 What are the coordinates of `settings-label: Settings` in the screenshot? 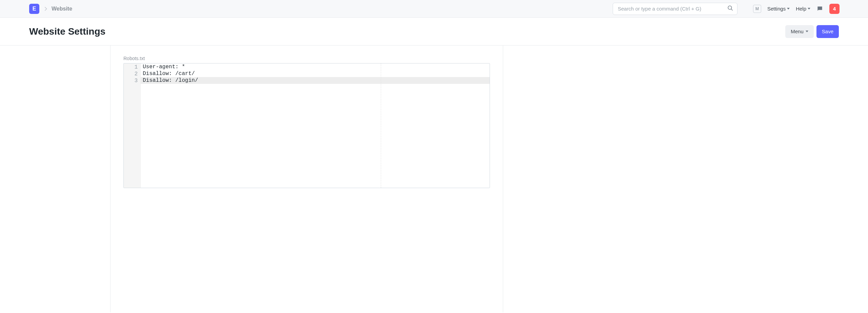 It's located at (776, 9).